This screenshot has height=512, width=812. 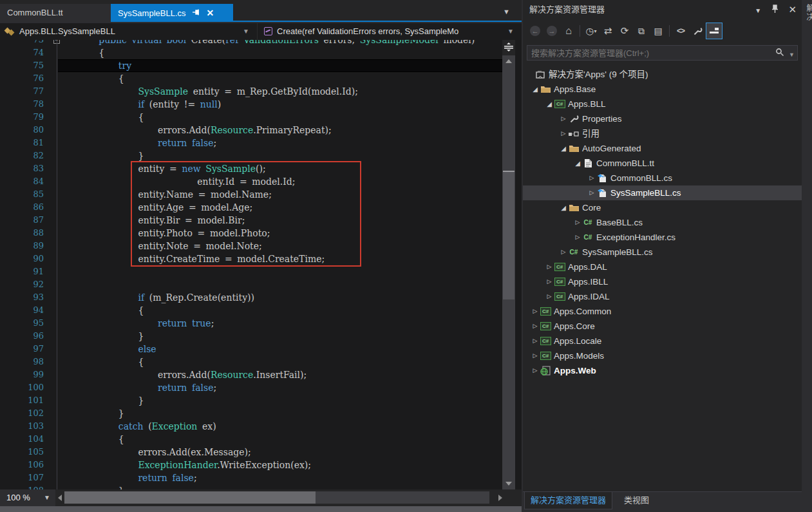 I want to click on tree-item: ▷CommonBLL.cs, so click(x=662, y=178).